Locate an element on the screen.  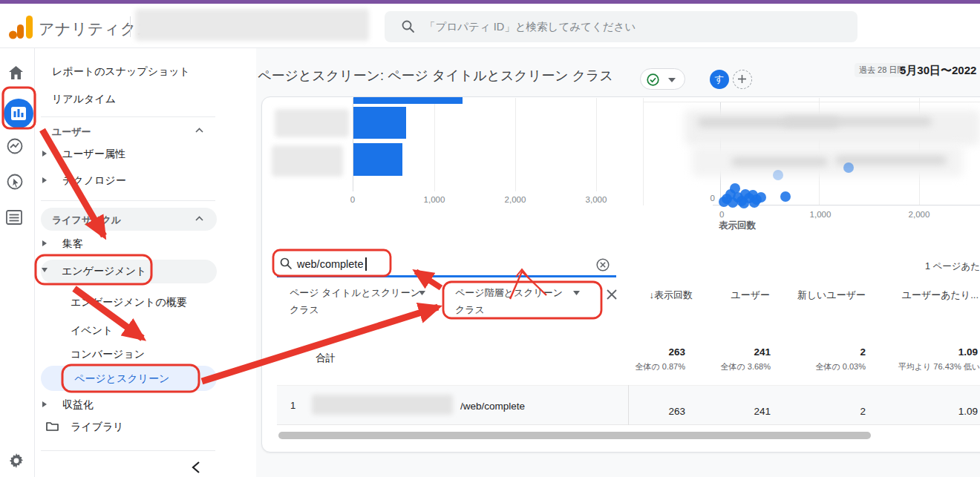
property-name-redacted is located at coordinates (252, 25).